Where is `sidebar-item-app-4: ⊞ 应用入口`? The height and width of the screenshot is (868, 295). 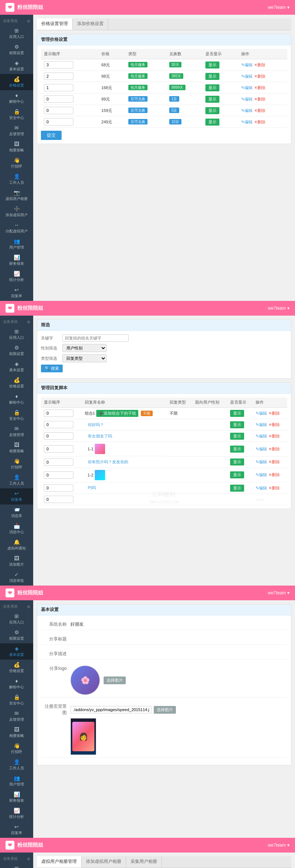 sidebar-item-app-4: ⊞ 应用入口 is located at coordinates (17, 865).